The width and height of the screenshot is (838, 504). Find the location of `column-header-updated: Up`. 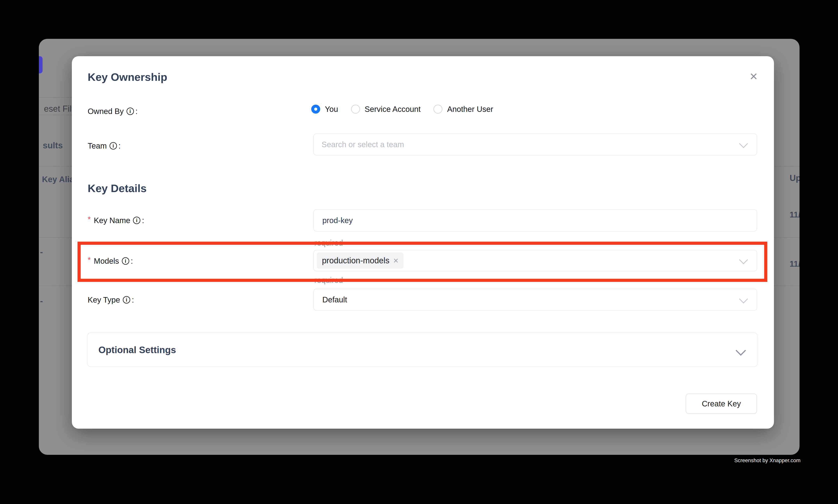

column-header-updated: Up is located at coordinates (795, 178).